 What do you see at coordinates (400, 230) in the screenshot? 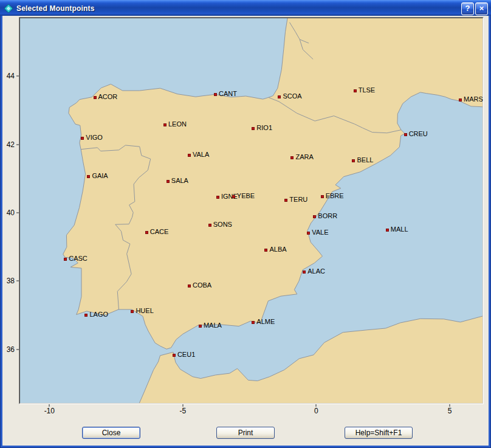
I see `station-label: MALL` at bounding box center [400, 230].